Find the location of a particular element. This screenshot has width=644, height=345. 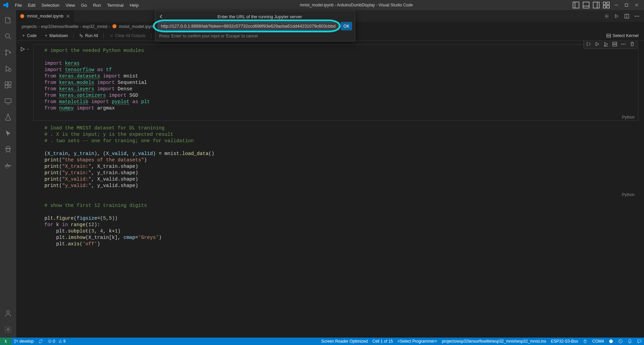

quick-input-panel: Enter the URL of the running Jupyter ser… is located at coordinates (255, 26).